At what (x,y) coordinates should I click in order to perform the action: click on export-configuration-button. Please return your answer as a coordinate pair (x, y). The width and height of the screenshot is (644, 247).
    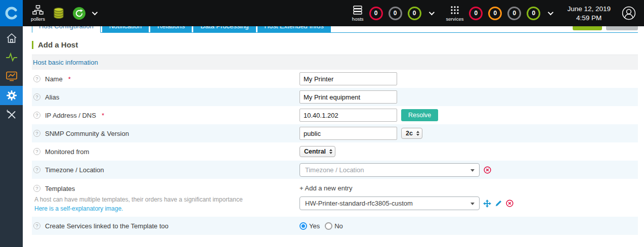
    Looking at the image, I should click on (59, 13).